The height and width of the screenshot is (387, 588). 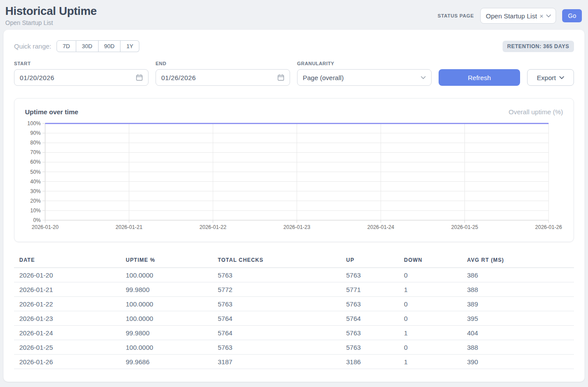 I want to click on quick-range-group: 7D30D90D1Y, so click(x=98, y=46).